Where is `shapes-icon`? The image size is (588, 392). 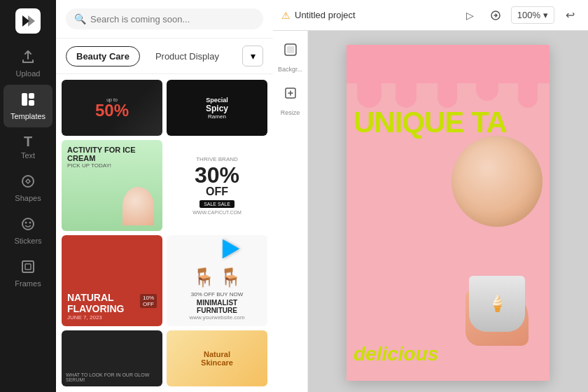
shapes-icon is located at coordinates (28, 182).